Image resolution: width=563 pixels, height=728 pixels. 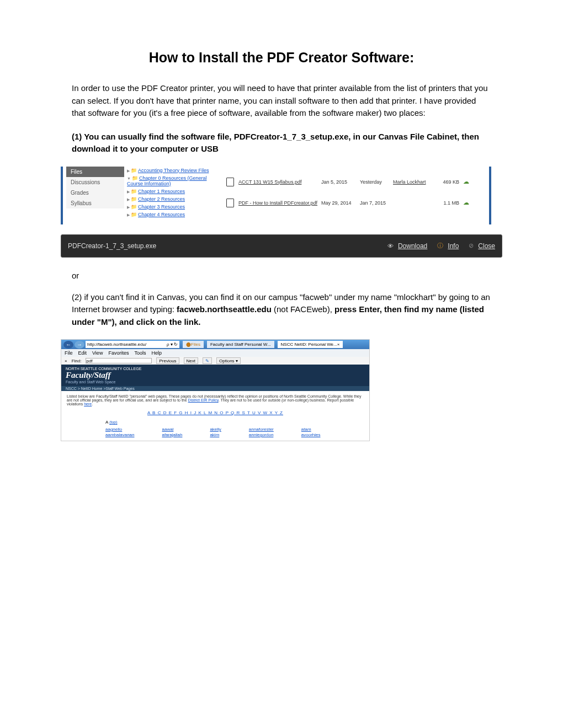 What do you see at coordinates (490, 195) in the screenshot?
I see `right-accent-bar` at bounding box center [490, 195].